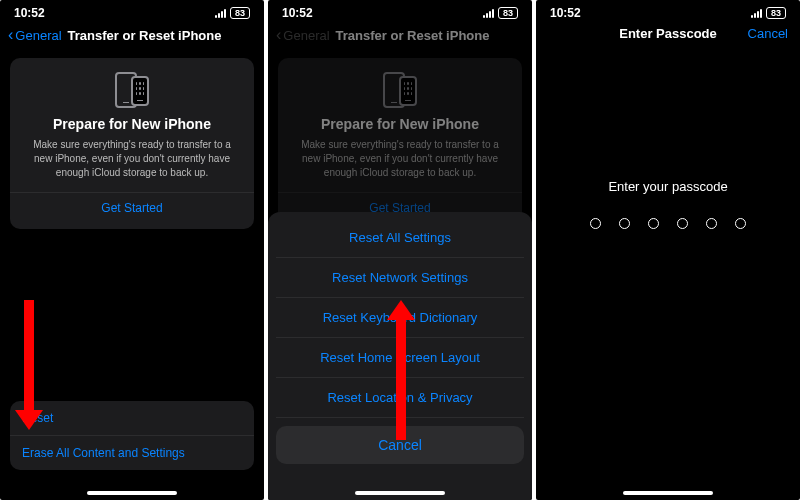 The height and width of the screenshot is (500, 800). Describe the element at coordinates (400, 318) in the screenshot. I see `reset-keyboard-dictionary-button: Reset Keyboard Dictionary` at that location.